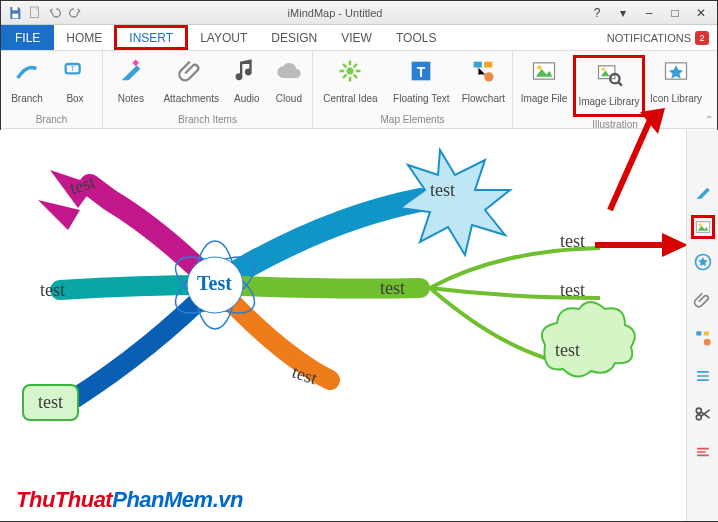 The height and width of the screenshot is (522, 718). I want to click on central-idea-button: Central Idea, so click(350, 83).